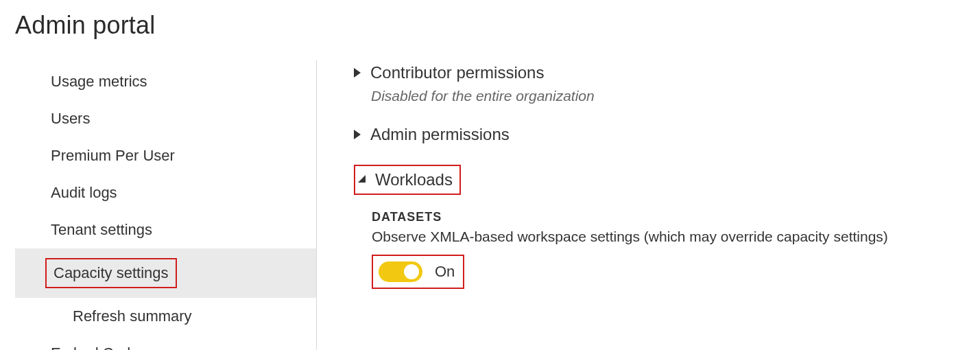 The height and width of the screenshot is (350, 980). Describe the element at coordinates (444, 272) in the screenshot. I see `toggle-state-label: On` at that location.